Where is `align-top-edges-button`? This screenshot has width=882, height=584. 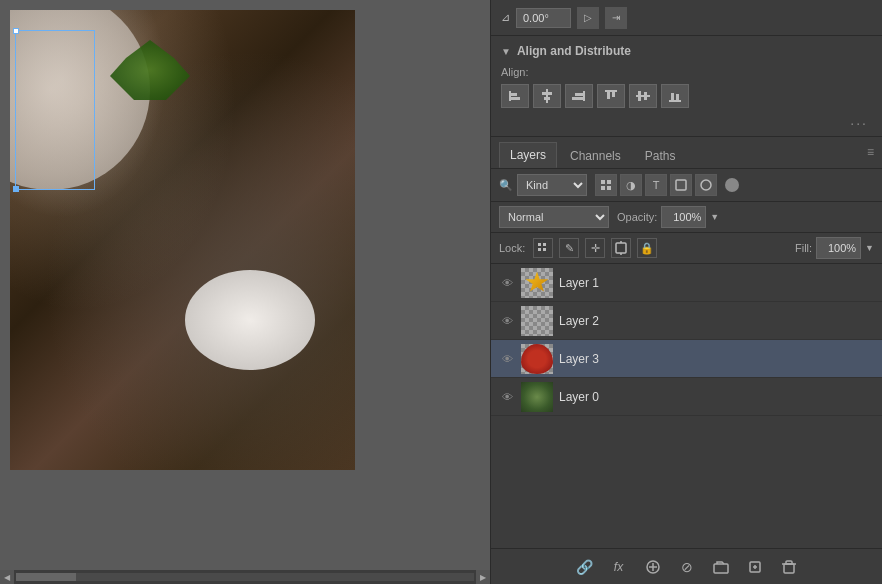
align-top-edges-button is located at coordinates (611, 96).